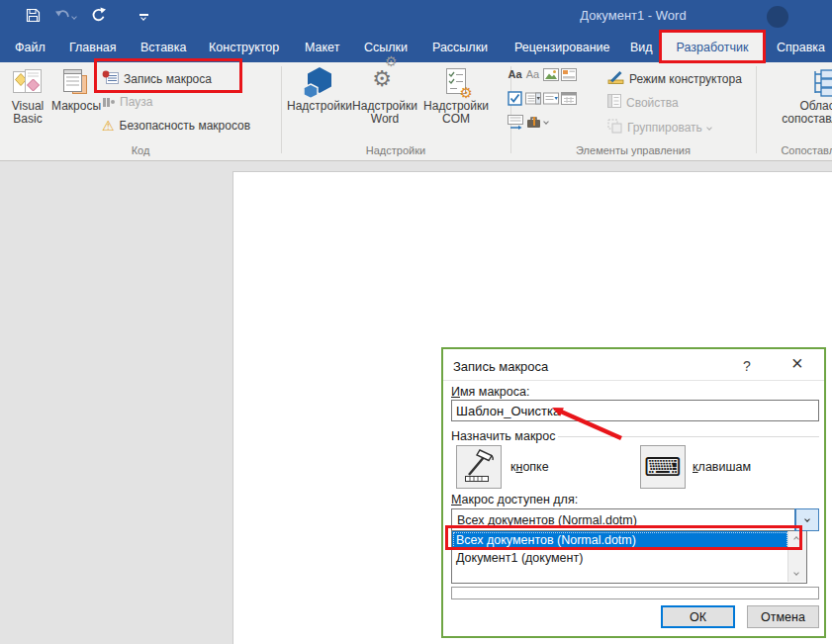 The height and width of the screenshot is (644, 832). Describe the element at coordinates (629, 558) in the screenshot. I see `combobox-open-list: Всех документов (Normal.dotm) Документ1 …` at that location.